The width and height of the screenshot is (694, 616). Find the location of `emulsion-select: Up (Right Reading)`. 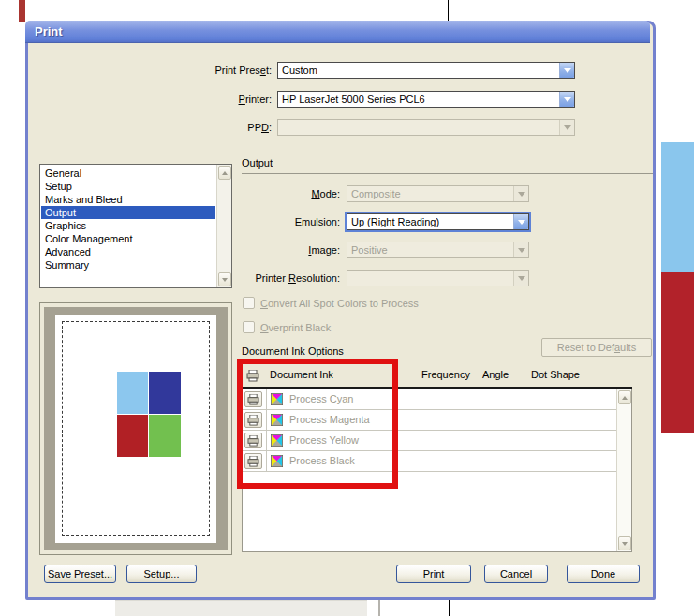

emulsion-select: Up (Right Reading) is located at coordinates (438, 222).